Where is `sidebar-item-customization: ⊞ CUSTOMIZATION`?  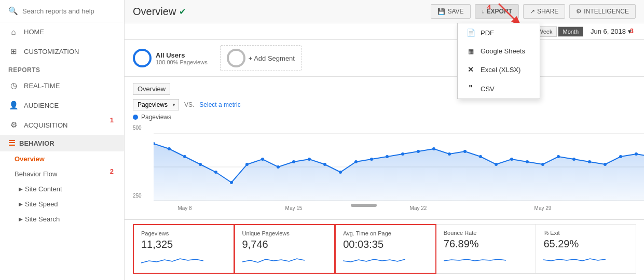
sidebar-item-customization: ⊞ CUSTOMIZATION is located at coordinates (62, 51).